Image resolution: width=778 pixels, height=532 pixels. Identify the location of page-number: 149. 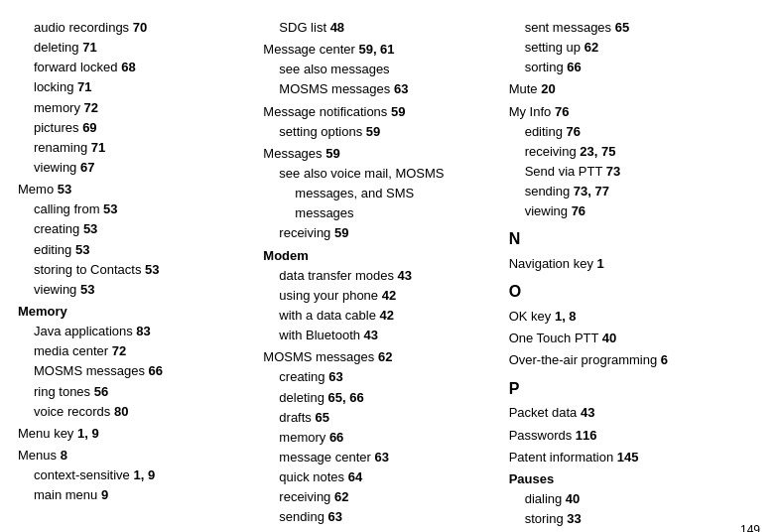
(750, 528).